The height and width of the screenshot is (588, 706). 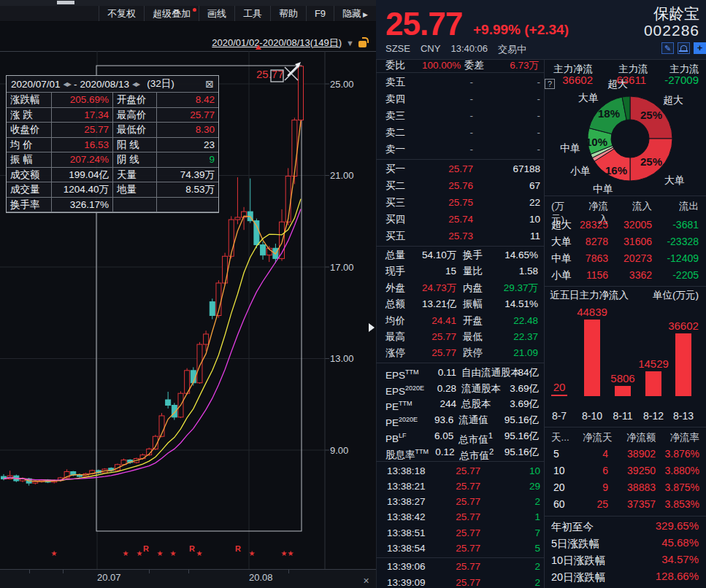 I want to click on flow-out: -2205, so click(x=675, y=275).